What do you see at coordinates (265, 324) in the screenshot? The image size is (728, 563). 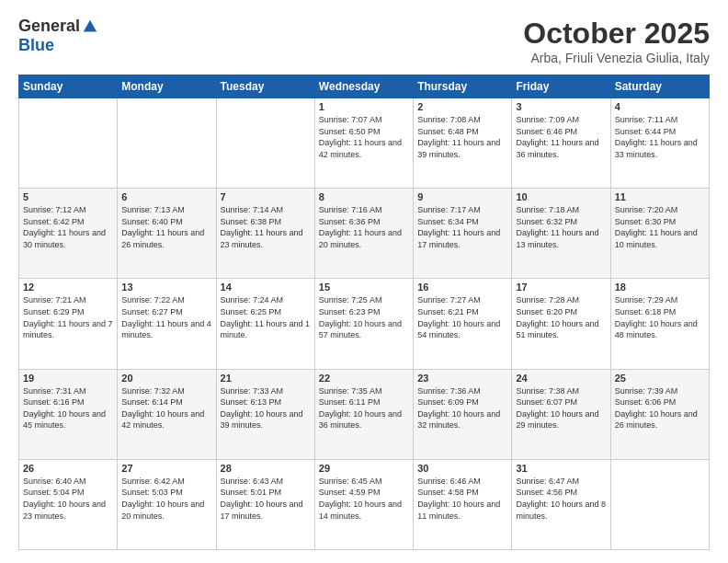 I see `calendar-cell: 14Sunrise: 7:24 AM Sunset: 6:25 PM Dayli…` at bounding box center [265, 324].